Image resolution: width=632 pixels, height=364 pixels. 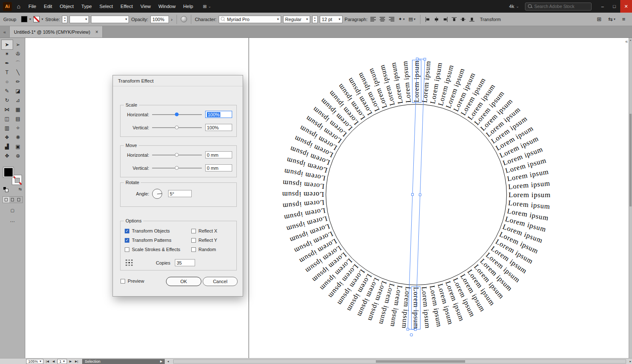 What do you see at coordinates (220, 281) in the screenshot?
I see `cancel-button: Cancel` at bounding box center [220, 281].